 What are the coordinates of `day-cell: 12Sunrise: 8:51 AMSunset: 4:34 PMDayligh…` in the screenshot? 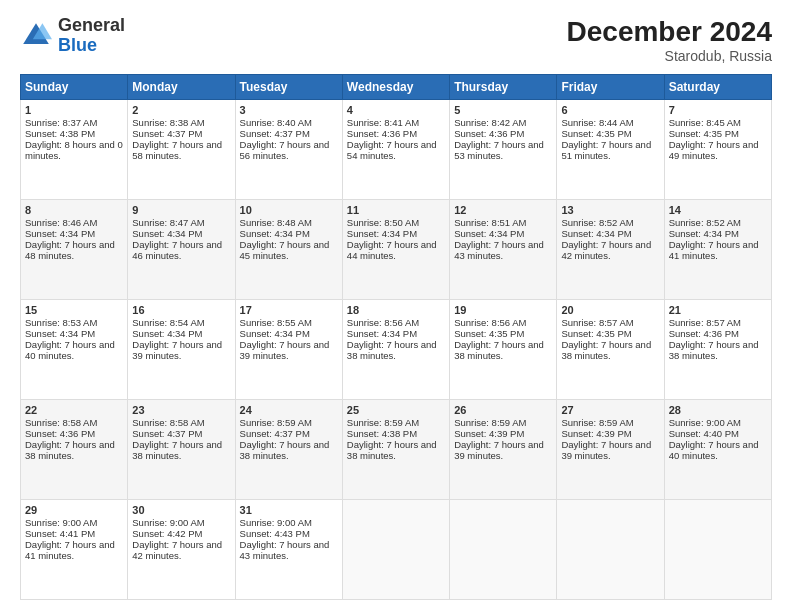 It's located at (504, 250).